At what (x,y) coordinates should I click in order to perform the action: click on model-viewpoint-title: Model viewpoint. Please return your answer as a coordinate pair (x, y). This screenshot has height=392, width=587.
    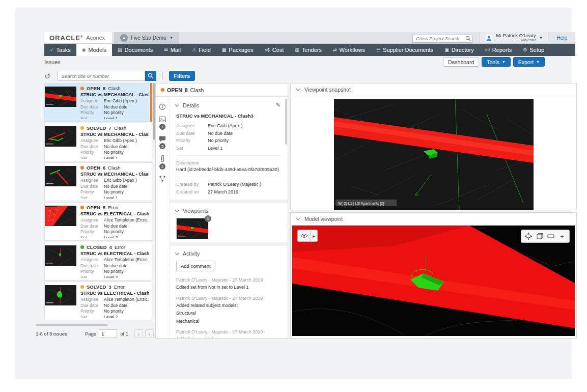
    Looking at the image, I should click on (324, 219).